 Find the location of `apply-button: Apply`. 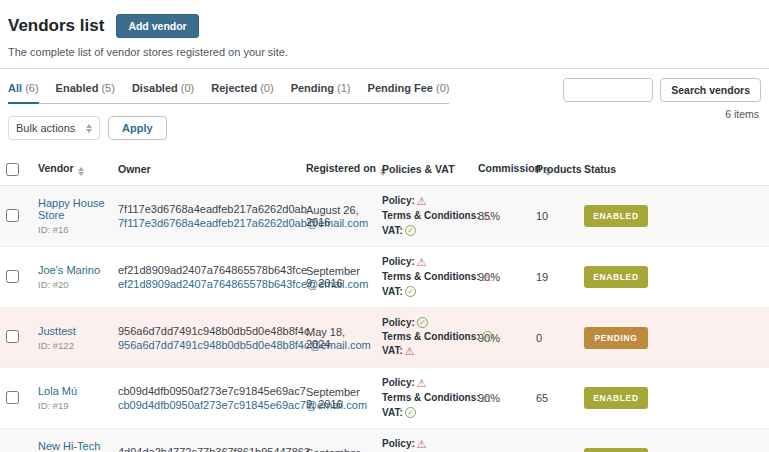

apply-button: Apply is located at coordinates (138, 128).